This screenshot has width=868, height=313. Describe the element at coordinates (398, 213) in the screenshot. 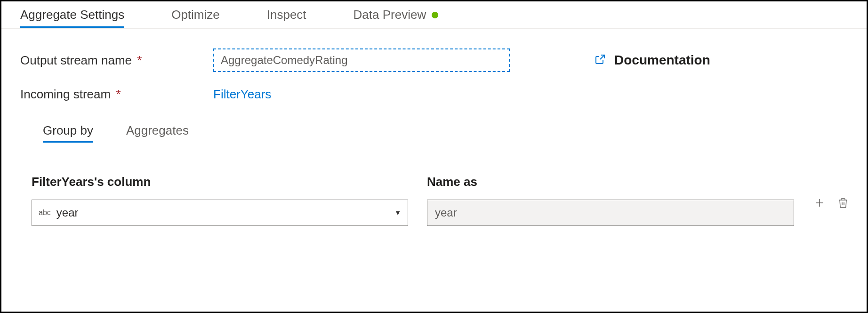

I see `chevron-down-icon: ▼` at that location.